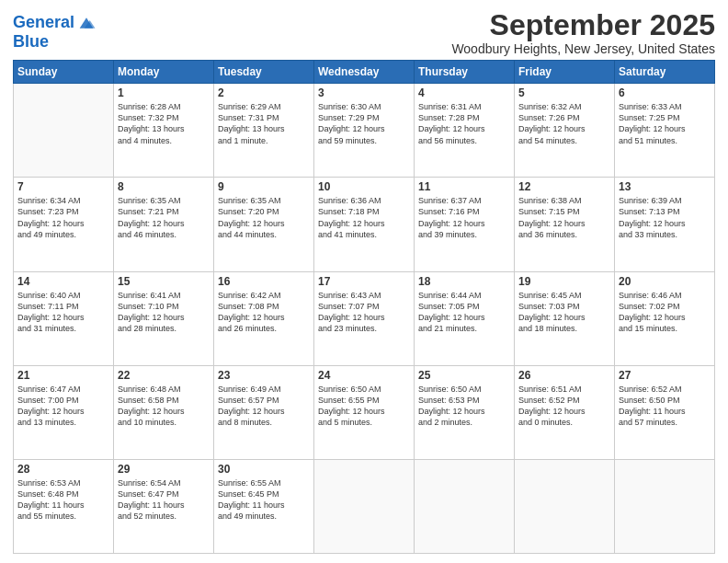 The width and height of the screenshot is (728, 563). I want to click on calendar-cell: 5Sunrise: 6:32 AMSunset: 7:26 PMDaylight…, so click(564, 131).